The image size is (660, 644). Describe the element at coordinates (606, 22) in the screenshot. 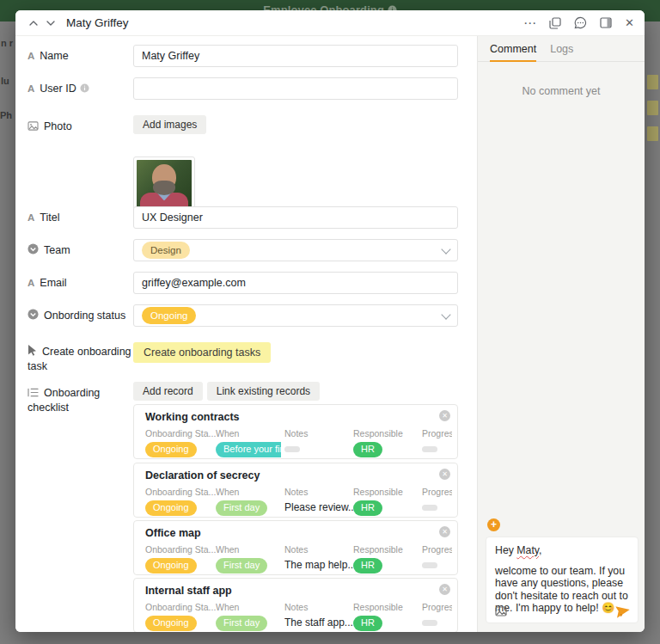

I see `toggle-side-panel-icon` at that location.